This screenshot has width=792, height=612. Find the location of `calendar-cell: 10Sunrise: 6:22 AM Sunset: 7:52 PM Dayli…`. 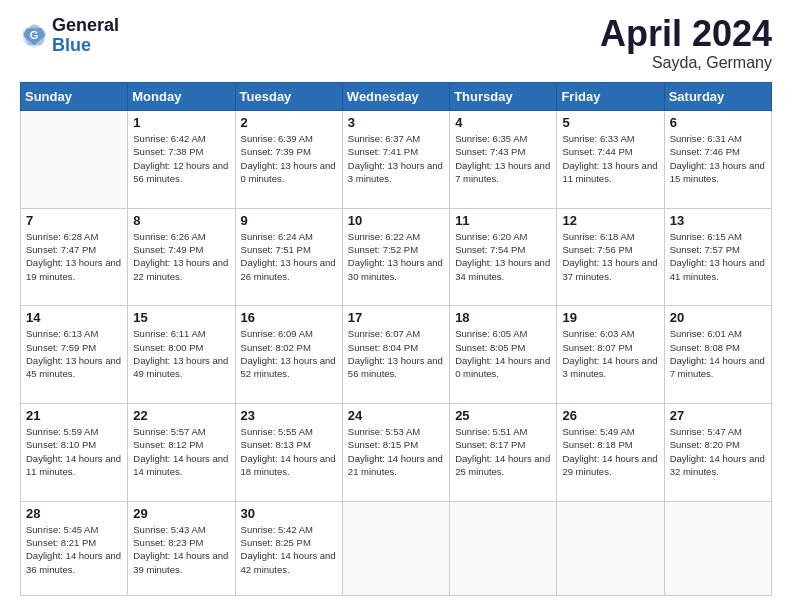

calendar-cell: 10Sunrise: 6:22 AM Sunset: 7:52 PM Dayli… is located at coordinates (396, 257).